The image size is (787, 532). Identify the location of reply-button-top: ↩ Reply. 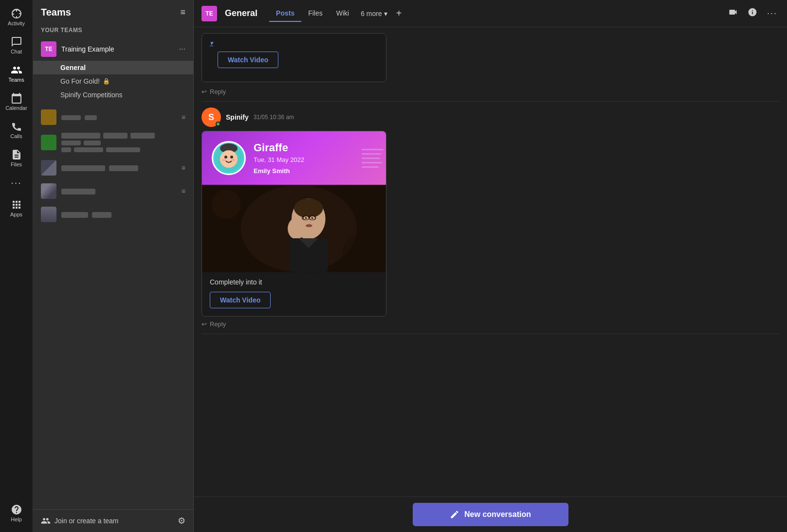
(491, 89).